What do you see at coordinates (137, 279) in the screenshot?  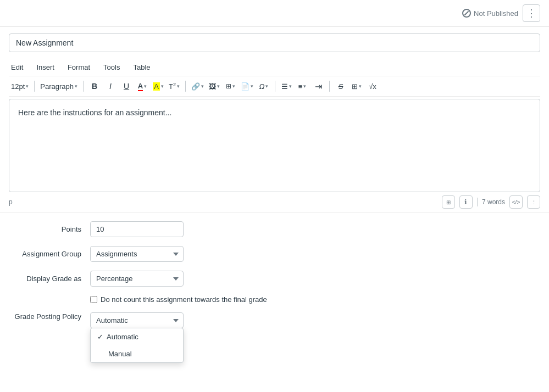 I see `display-grade-select: Percentage Complete/Incomplete Points Le…` at bounding box center [137, 279].